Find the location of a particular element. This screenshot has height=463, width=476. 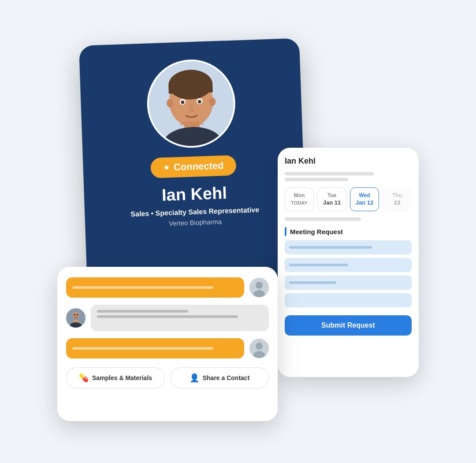

star-icon: ★ is located at coordinates (167, 168).